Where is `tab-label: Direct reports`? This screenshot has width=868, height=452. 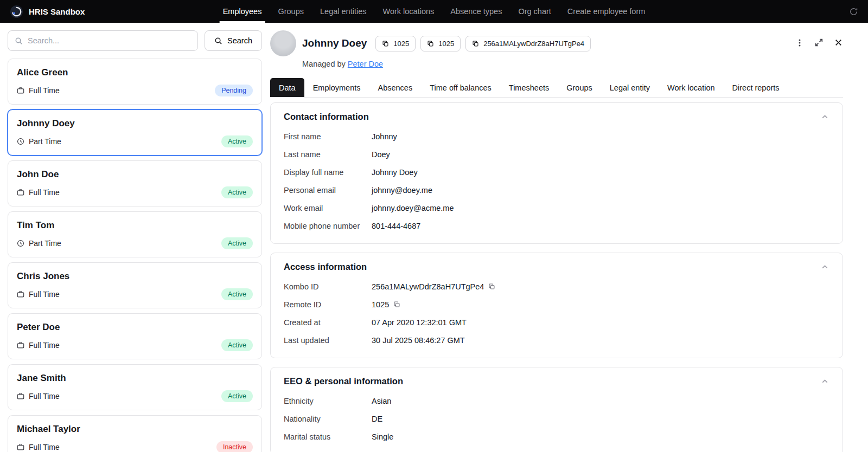 tab-label: Direct reports is located at coordinates (756, 88).